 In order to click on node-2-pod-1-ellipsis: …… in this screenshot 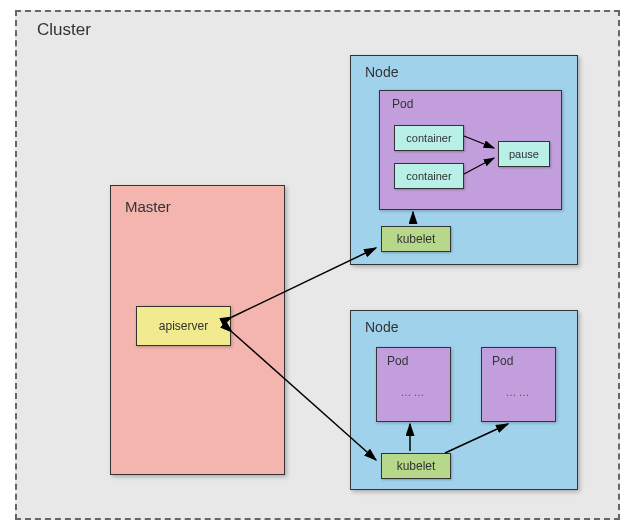, I will do `click(414, 392)`.